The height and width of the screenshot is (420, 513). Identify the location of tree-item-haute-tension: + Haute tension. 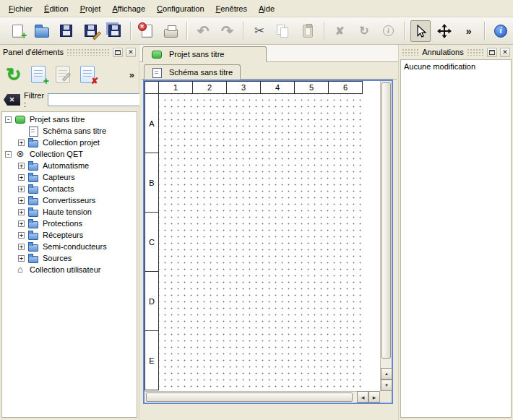
(69, 212).